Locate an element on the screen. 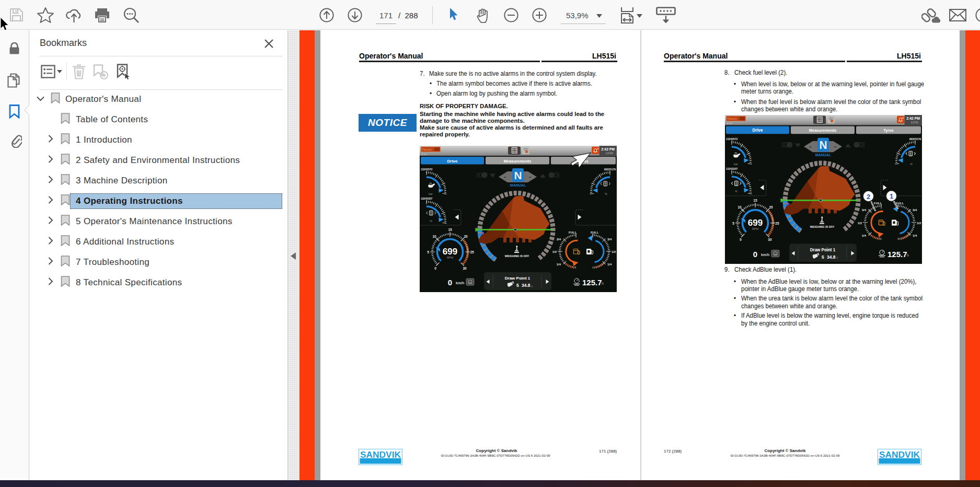 The height and width of the screenshot is (487, 980). svg-text: 2 is located at coordinates (869, 196).